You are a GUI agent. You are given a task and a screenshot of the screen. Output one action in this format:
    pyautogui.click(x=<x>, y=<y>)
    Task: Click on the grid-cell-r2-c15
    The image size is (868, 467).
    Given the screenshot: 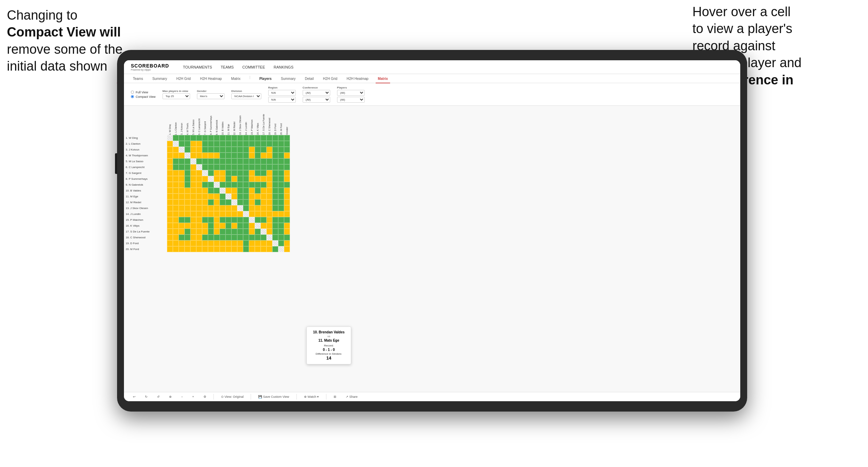 What is the action you would take?
    pyautogui.click(x=252, y=144)
    